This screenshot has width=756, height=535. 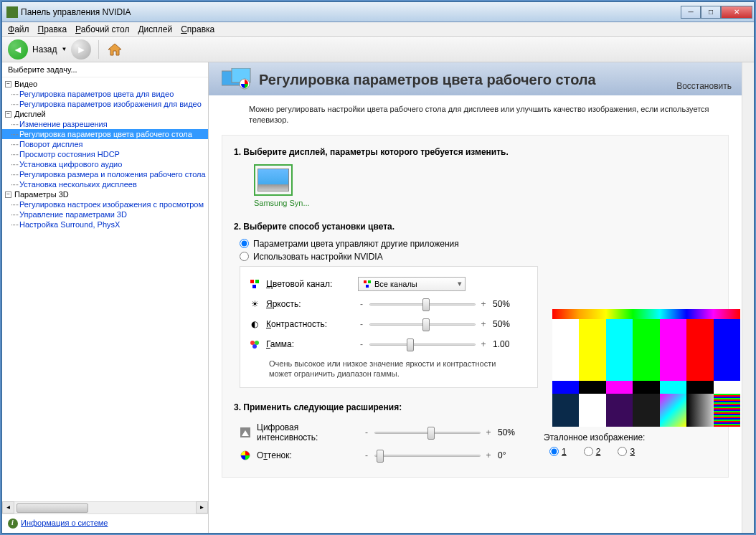 I want to click on tree-item: Регулировка размера и положения рабочего…, so click(x=105, y=174).